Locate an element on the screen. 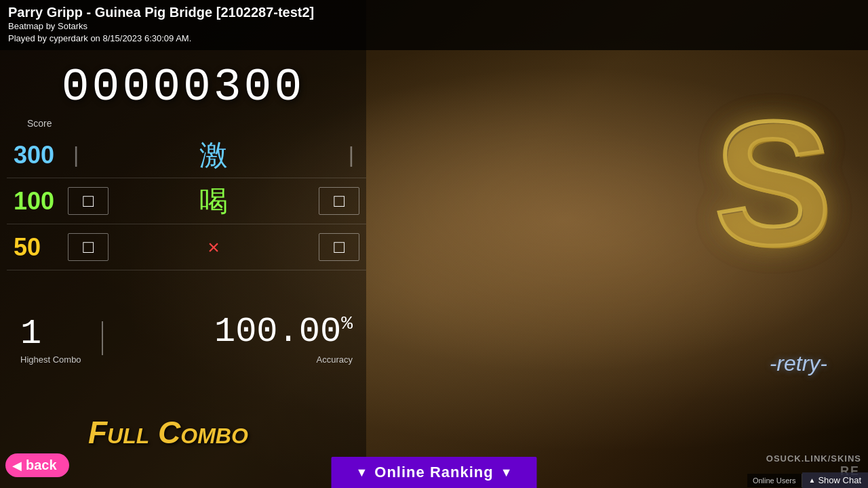  hit-300-row: 300 | 激 | is located at coordinates (186, 155).